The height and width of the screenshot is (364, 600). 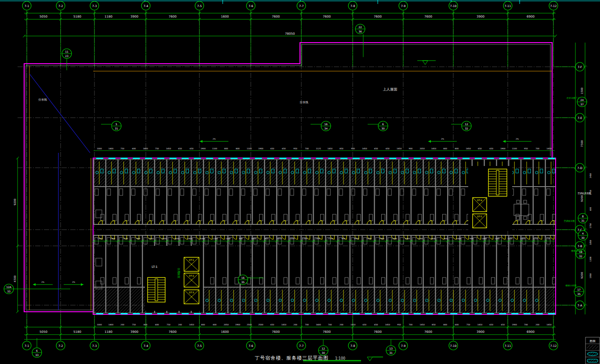 What do you see at coordinates (353, 346) in the screenshot?
I see `grid-bubble-label: 7-8` at bounding box center [353, 346].